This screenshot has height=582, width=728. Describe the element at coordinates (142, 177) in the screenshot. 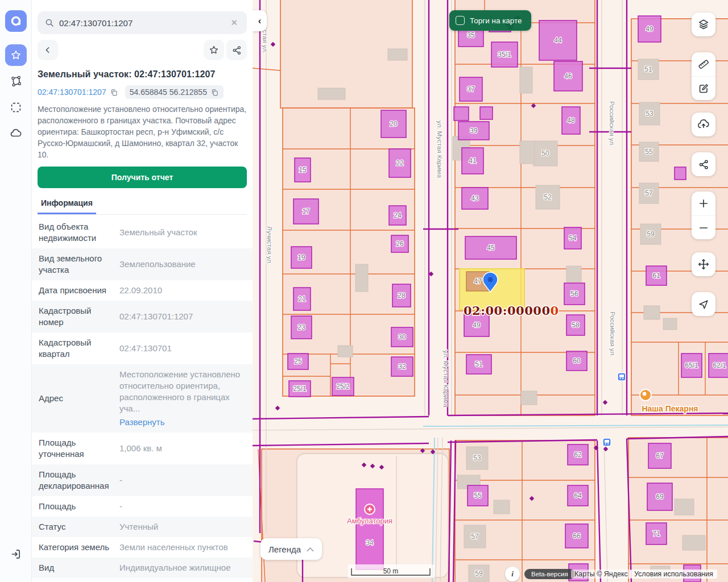

I see `get-report-button: Получить отчет` at that location.